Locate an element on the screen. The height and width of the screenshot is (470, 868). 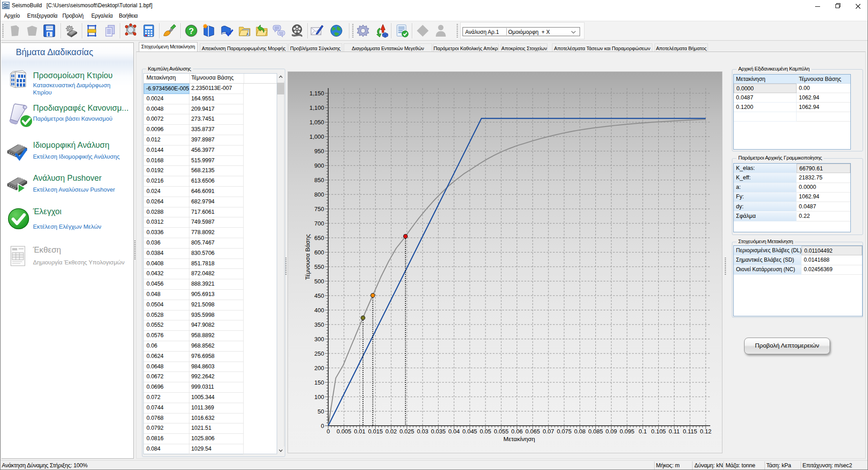
svg-text: 0.065 is located at coordinates (533, 431).